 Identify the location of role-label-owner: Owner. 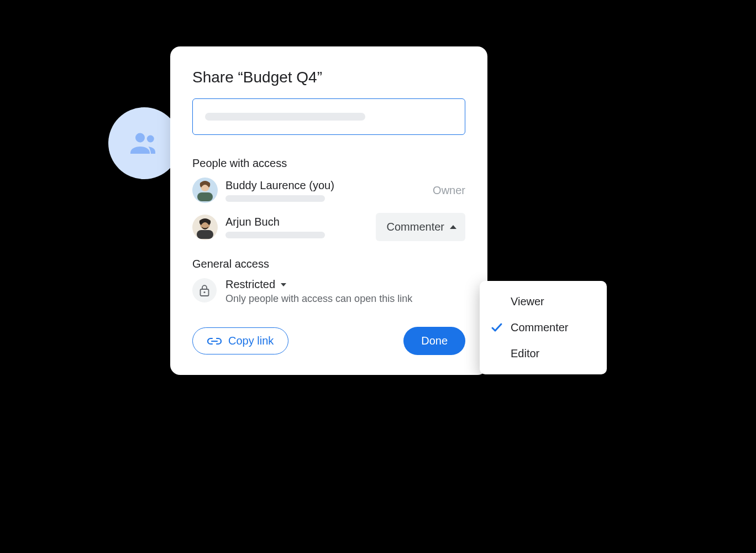
(449, 190).